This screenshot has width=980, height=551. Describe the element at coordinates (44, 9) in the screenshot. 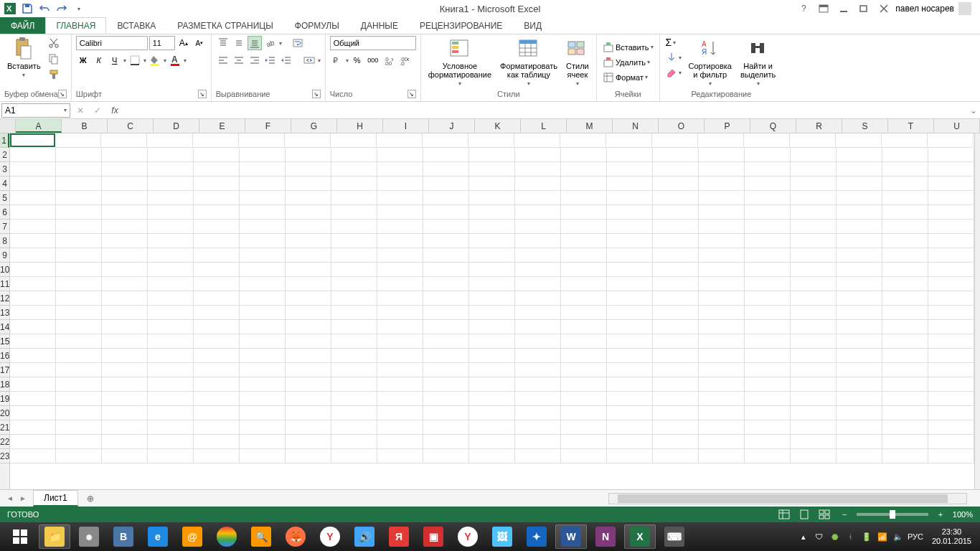

I see `undo-icon` at that location.